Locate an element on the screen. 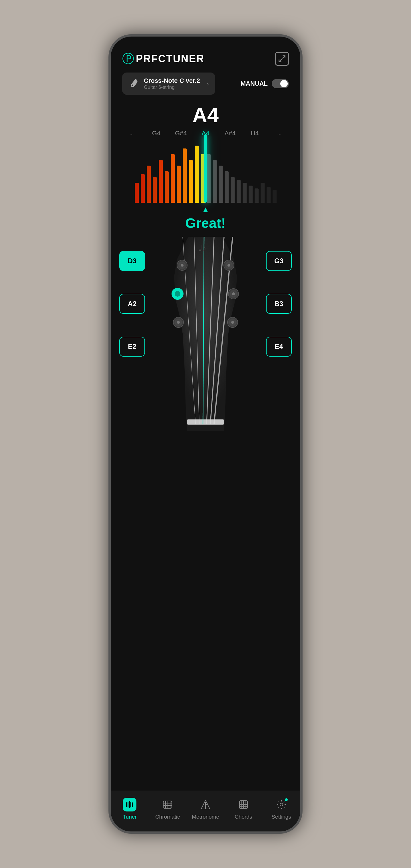  string-d3: D3 is located at coordinates (132, 261).